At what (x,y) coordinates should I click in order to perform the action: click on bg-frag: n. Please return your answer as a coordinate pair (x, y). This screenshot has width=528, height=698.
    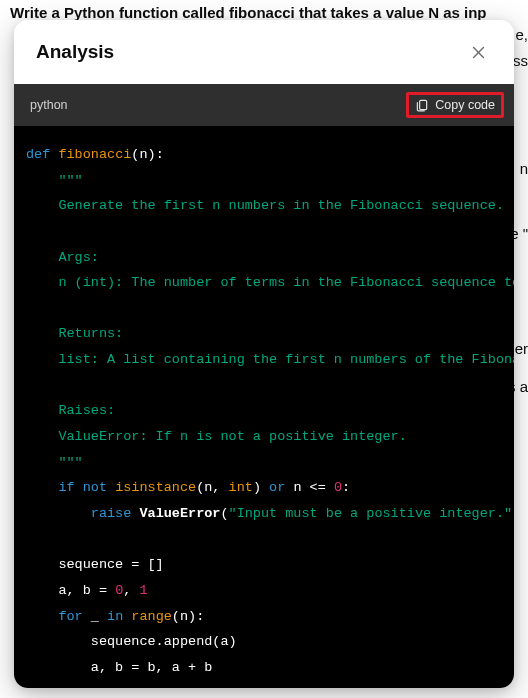
    Looking at the image, I should click on (524, 168).